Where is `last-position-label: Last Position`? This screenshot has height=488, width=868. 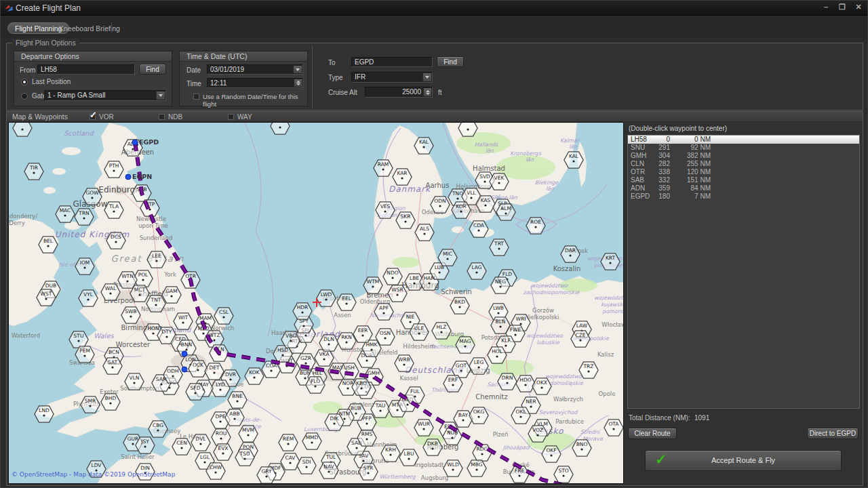 last-position-label: Last Position is located at coordinates (52, 81).